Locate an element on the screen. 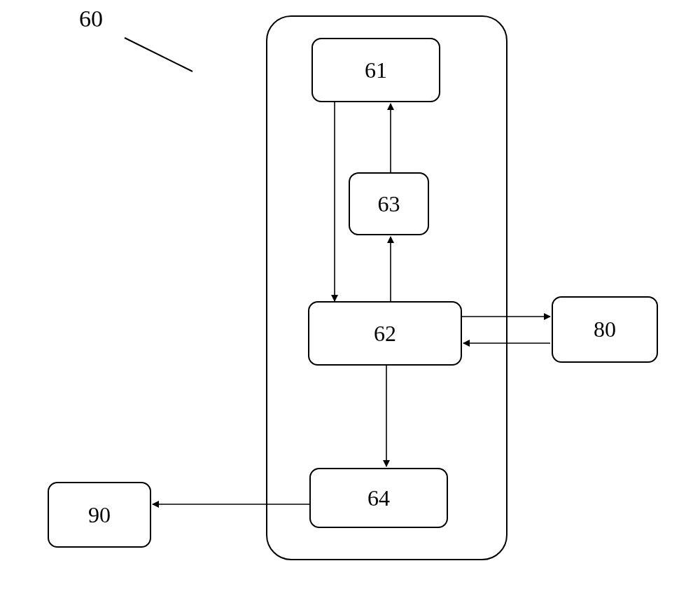 The width and height of the screenshot is (700, 603). box-61-label: 61 is located at coordinates (376, 70).